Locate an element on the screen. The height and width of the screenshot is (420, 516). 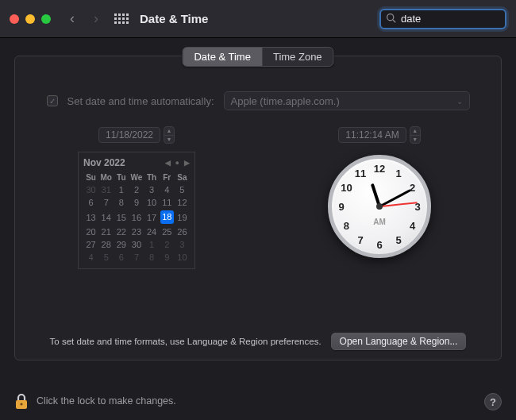
clock-number: 5 is located at coordinates (399, 240).